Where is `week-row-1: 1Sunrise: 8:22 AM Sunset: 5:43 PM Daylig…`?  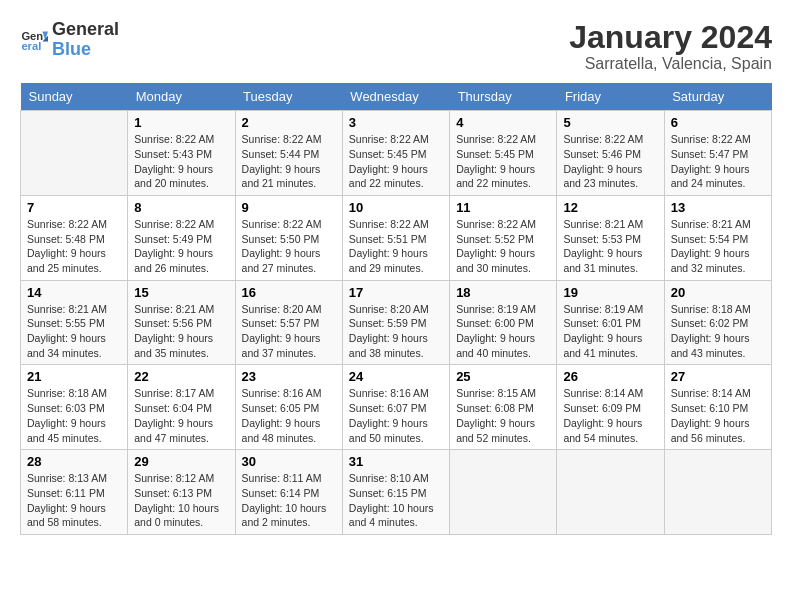
week-row-1: 1Sunrise: 8:22 AM Sunset: 5:43 PM Daylig… is located at coordinates (396, 154).